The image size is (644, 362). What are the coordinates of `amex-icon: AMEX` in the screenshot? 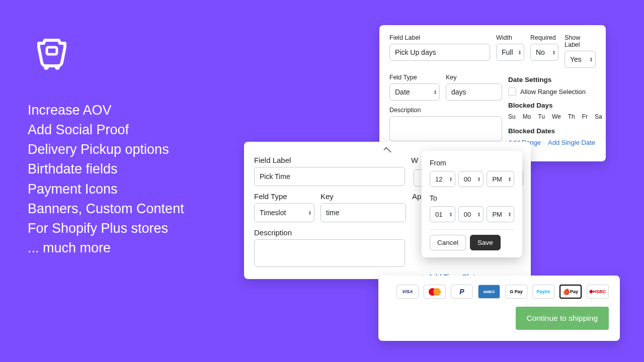 It's located at (489, 292).